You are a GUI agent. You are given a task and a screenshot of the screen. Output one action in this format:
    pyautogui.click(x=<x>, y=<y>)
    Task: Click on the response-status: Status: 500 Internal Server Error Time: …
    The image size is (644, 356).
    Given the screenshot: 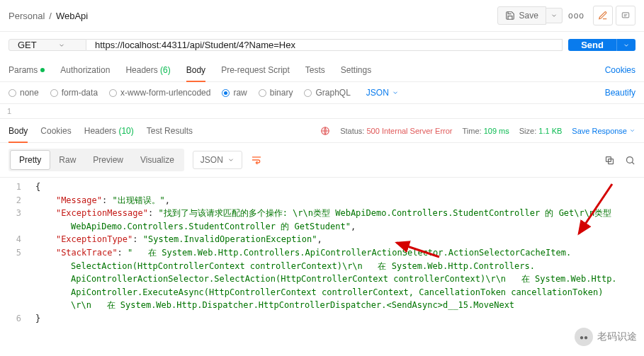 What is the action you would take?
    pyautogui.click(x=478, y=131)
    